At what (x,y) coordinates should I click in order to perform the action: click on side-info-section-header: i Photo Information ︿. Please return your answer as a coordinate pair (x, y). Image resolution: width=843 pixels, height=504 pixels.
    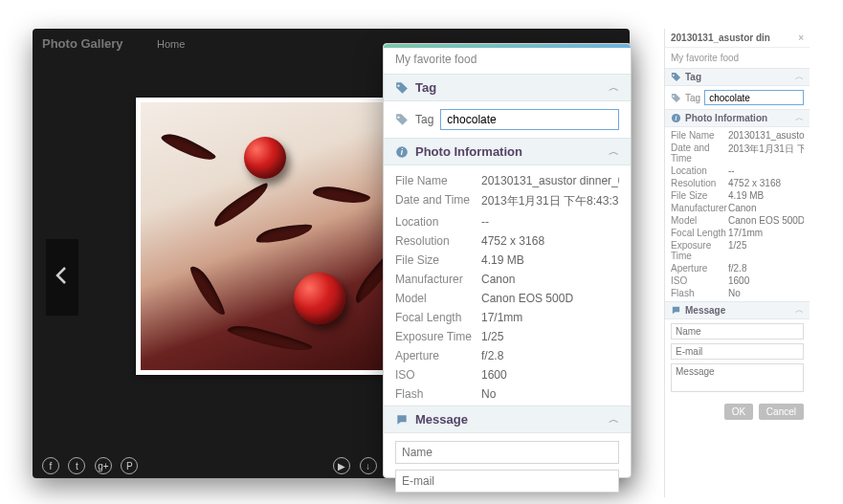
    Looking at the image, I should click on (737, 119).